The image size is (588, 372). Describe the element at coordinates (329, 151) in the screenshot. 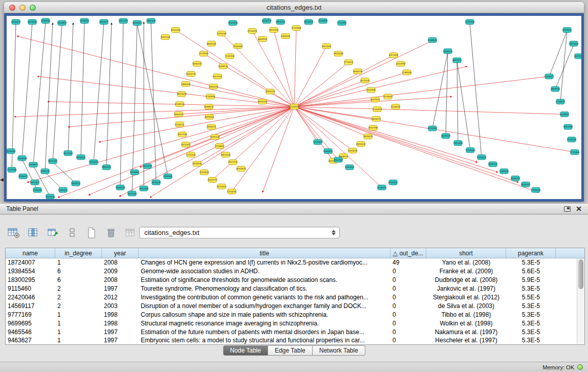

I see `network-node: 16834012` at that location.